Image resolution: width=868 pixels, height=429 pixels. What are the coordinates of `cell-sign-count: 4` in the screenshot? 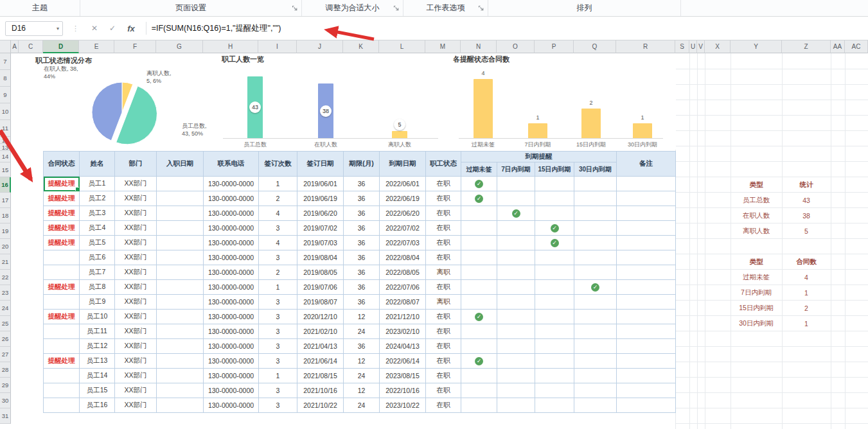 It's located at (278, 243).